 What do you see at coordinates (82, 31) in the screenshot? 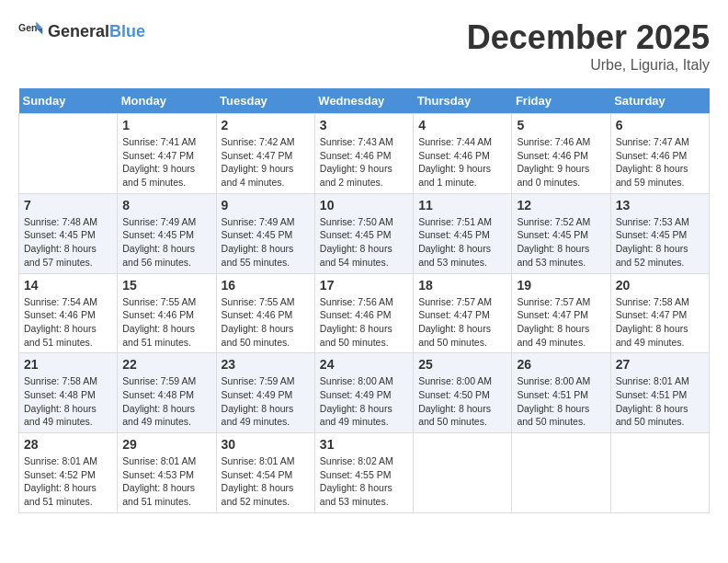
I see `logo: Gen GeneralBlue` at bounding box center [82, 31].